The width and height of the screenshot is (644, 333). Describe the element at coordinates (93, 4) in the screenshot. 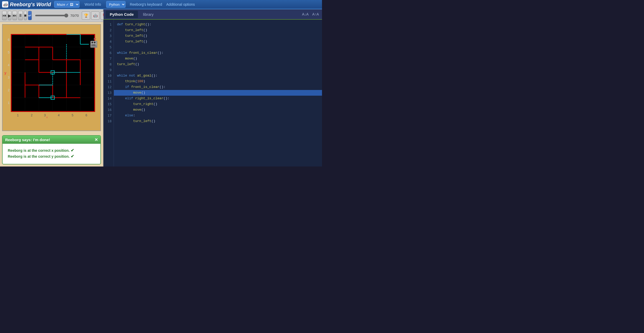

I see `world-info-link: World Info` at that location.